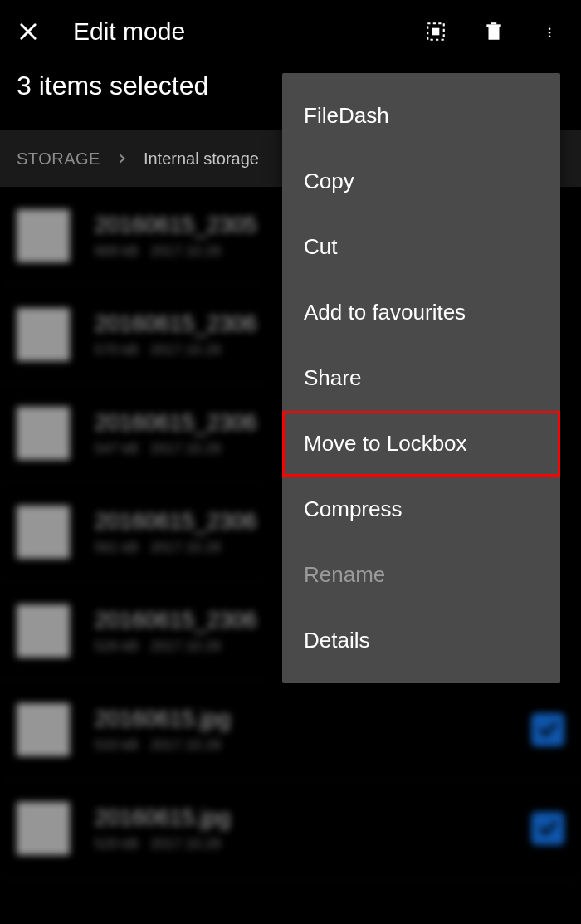 The height and width of the screenshot is (924, 581). I want to click on file-texts: 20160615.jpg 520 kB2017.10.28, so click(313, 829).